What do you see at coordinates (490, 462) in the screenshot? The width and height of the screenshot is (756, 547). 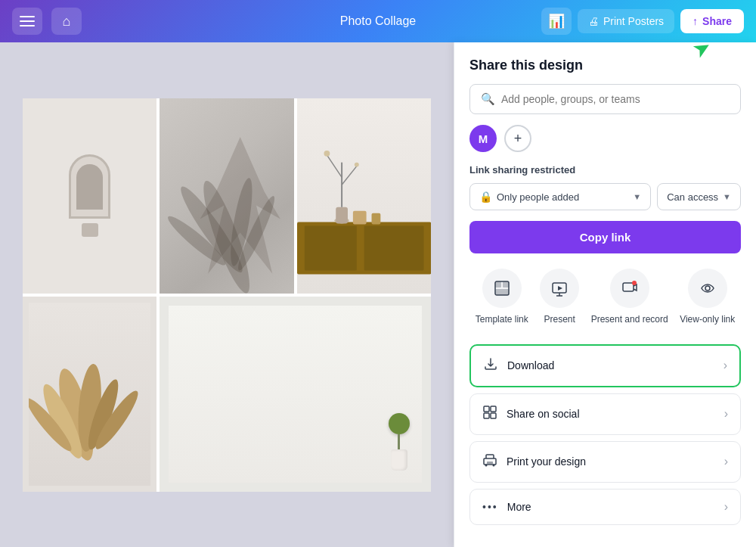 I see `print-design-icon` at bounding box center [490, 462].